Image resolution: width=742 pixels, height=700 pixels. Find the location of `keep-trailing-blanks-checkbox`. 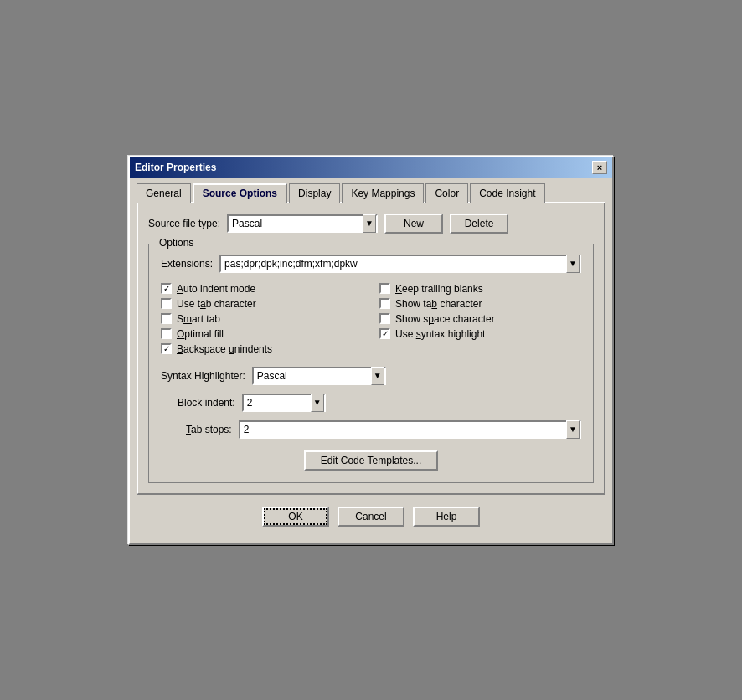

keep-trailing-blanks-checkbox is located at coordinates (385, 288).